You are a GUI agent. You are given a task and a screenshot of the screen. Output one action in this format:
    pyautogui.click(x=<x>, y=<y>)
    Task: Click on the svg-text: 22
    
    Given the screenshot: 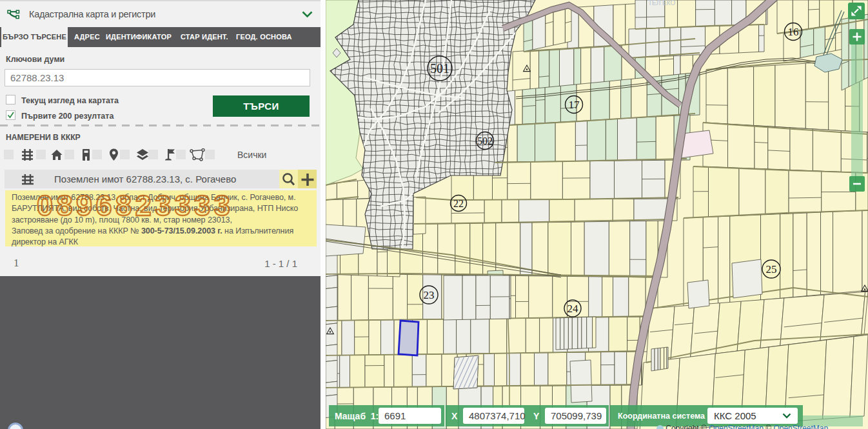 What is the action you would take?
    pyautogui.click(x=459, y=204)
    